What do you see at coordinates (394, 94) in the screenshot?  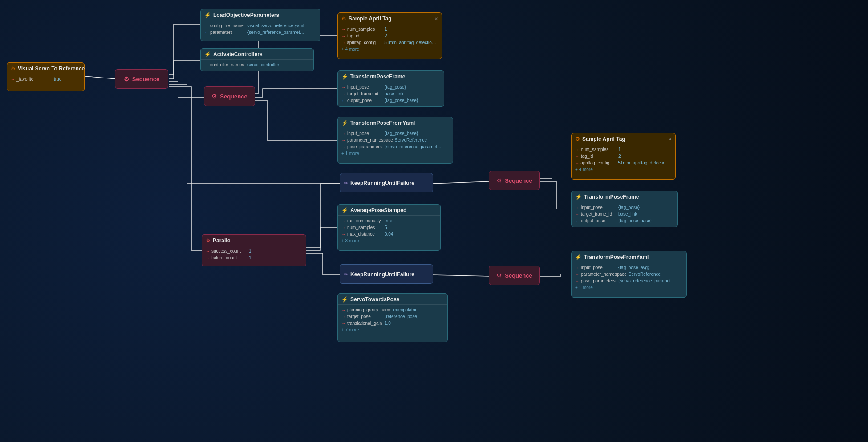 I see `field-value: base_link` at bounding box center [394, 94].